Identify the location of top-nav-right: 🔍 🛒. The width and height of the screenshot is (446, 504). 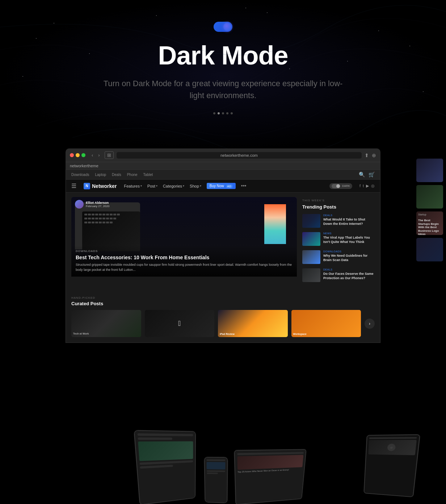
(367, 175).